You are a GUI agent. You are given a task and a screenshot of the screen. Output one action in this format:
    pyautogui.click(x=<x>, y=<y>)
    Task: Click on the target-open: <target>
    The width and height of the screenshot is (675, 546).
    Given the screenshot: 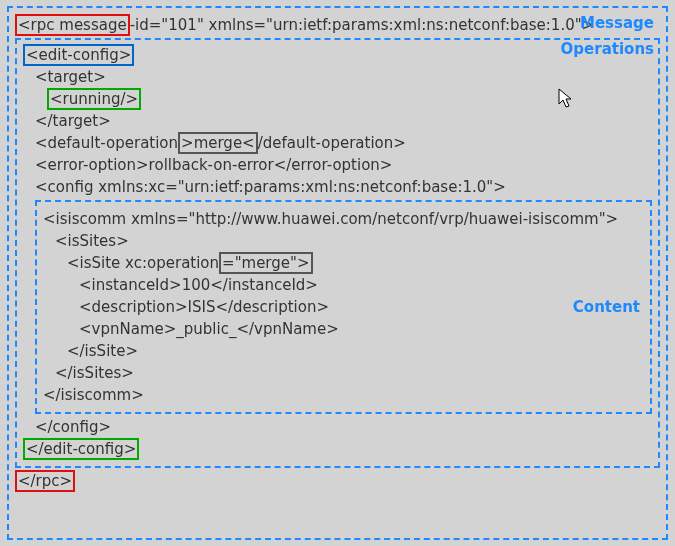 What is the action you would take?
    pyautogui.click(x=344, y=77)
    